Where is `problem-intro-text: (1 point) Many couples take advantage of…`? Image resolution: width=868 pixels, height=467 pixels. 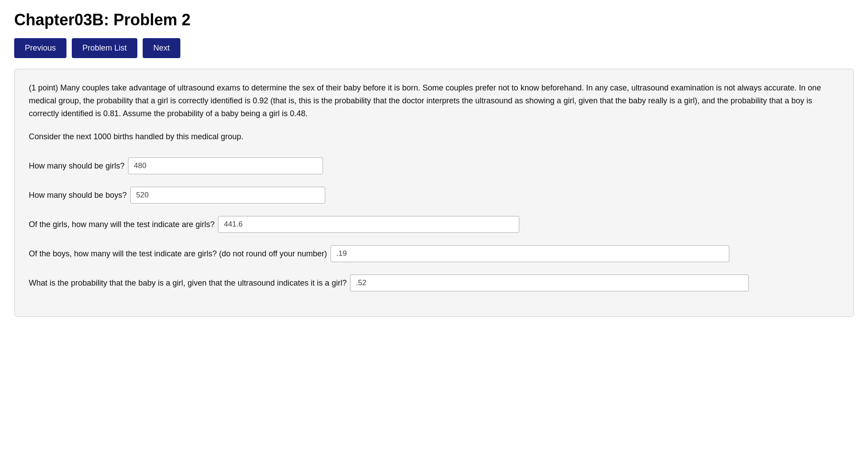 problem-intro-text: (1 point) Many couples take advantage of… is located at coordinates (434, 101).